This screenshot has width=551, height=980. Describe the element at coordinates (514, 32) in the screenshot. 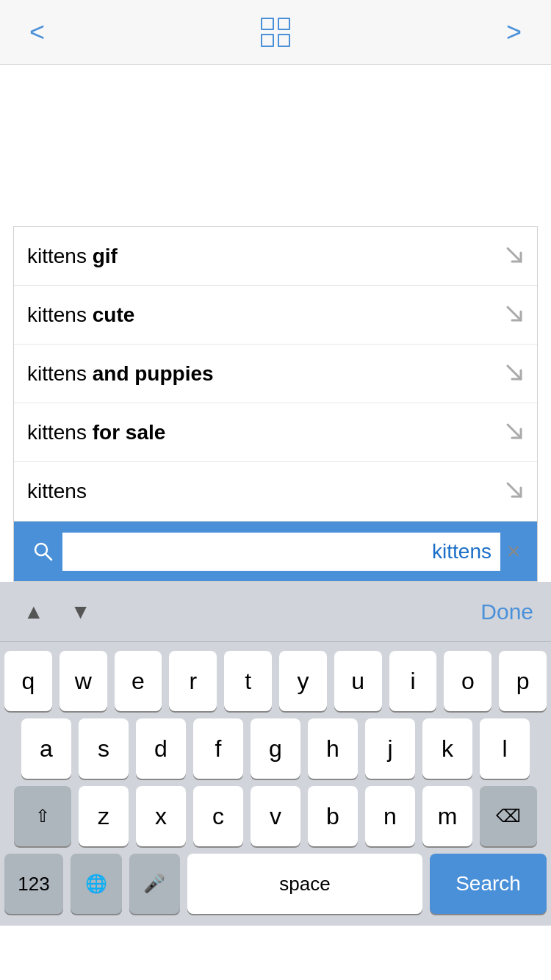

I see `forward-button: >` at that location.